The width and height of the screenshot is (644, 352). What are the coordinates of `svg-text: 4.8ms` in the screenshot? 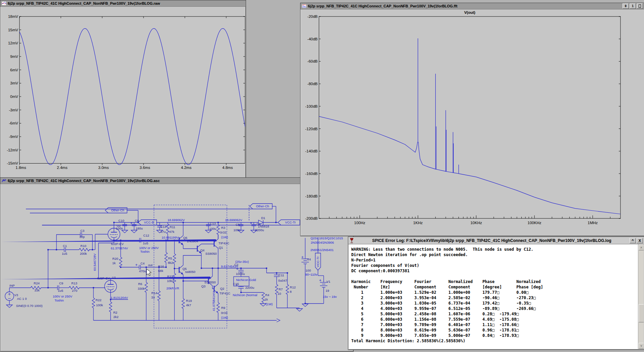 It's located at (228, 168).